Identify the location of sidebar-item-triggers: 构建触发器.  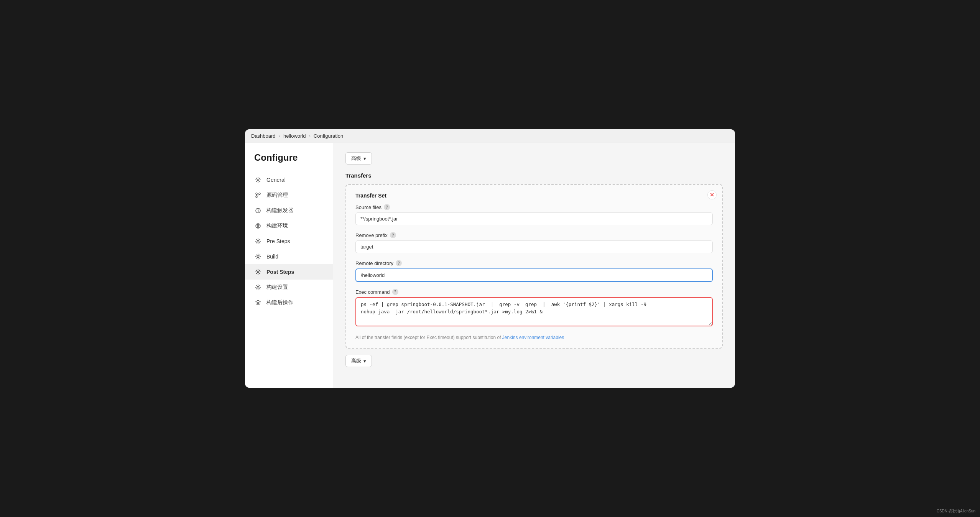
(289, 211).